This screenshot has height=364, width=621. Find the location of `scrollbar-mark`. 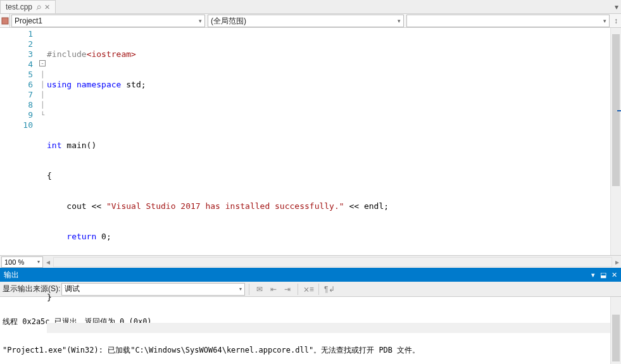

scrollbar-mark is located at coordinates (619, 111).